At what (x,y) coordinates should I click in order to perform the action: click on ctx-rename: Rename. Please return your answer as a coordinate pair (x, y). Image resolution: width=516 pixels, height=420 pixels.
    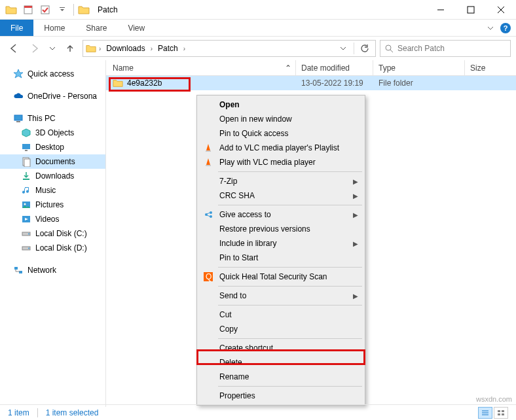
    Looking at the image, I should click on (281, 377).